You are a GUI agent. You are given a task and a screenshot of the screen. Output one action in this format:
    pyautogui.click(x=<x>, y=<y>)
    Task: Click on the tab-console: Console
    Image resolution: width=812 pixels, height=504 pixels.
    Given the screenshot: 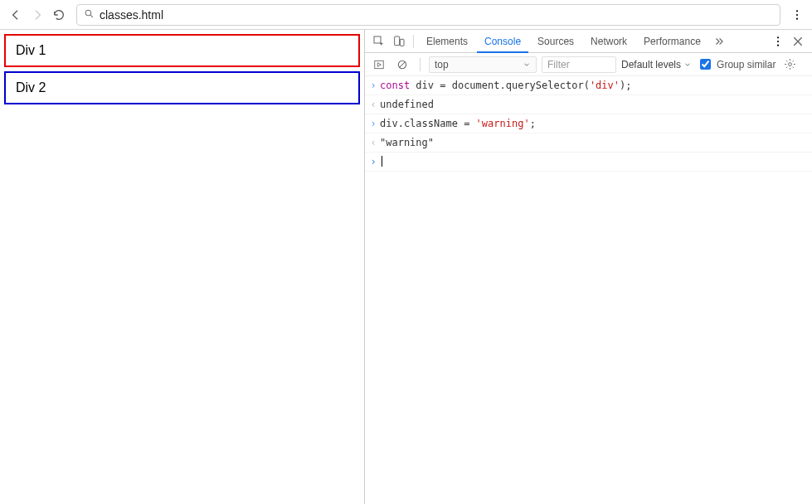 What is the action you would take?
    pyautogui.click(x=503, y=41)
    